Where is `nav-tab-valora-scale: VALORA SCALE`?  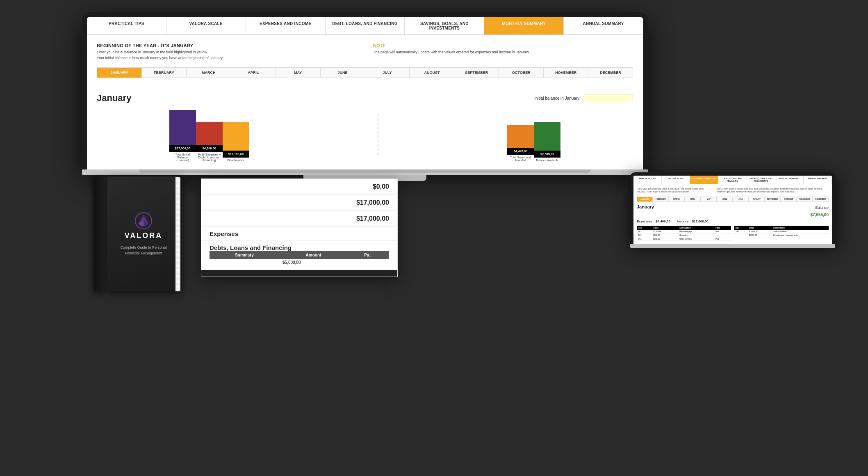
nav-tab-valora-scale: VALORA SCALE is located at coordinates (206, 26).